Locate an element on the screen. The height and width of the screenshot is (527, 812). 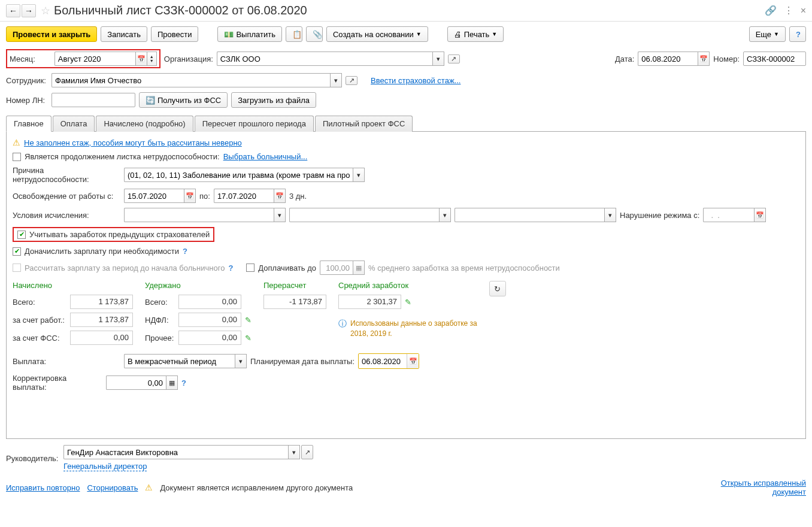
link-icon: 🔗 is located at coordinates (771, 11).